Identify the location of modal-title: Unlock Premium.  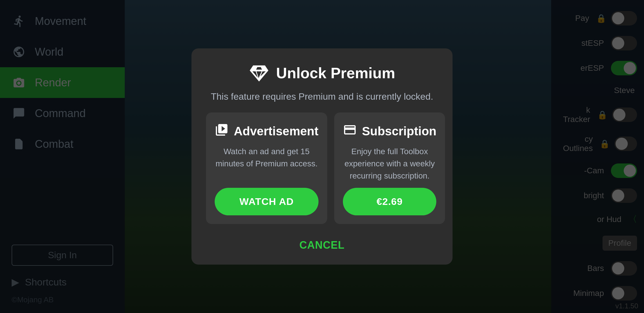
(336, 73).